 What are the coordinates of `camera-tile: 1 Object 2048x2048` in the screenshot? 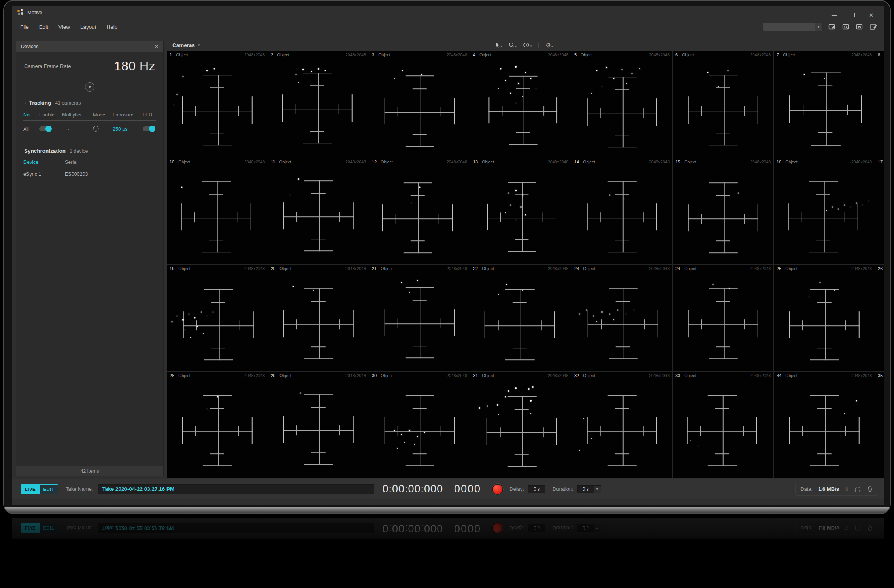 It's located at (217, 104).